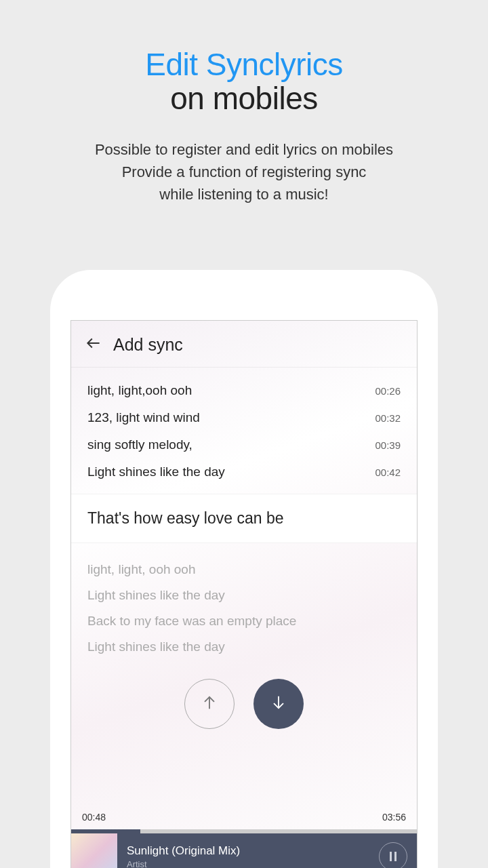  I want to click on upcoming-line: light, light, ooh ooh, so click(244, 570).